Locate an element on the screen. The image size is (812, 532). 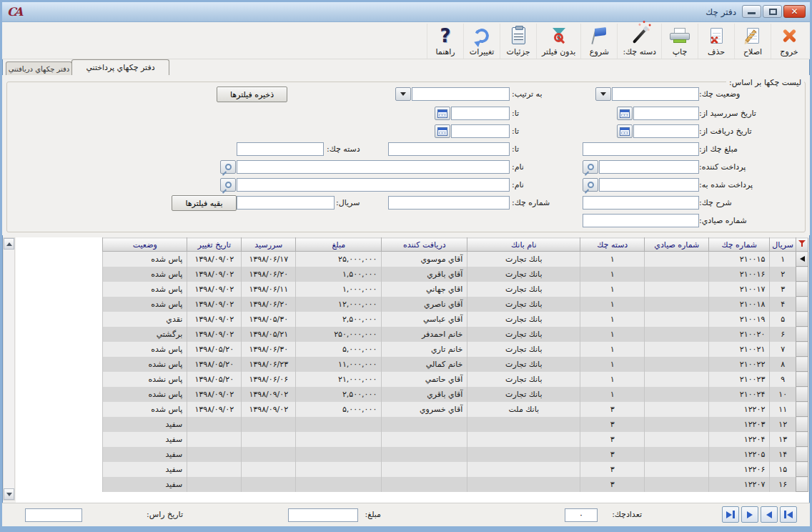
tab-payable-checks: دفتر چكهاي پرداختني is located at coordinates (120, 67).